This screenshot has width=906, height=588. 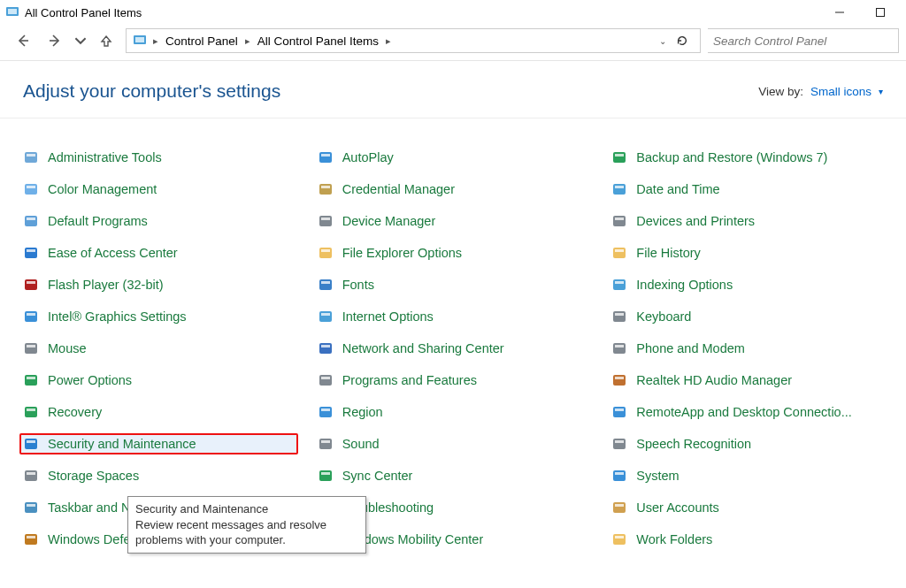 I want to click on item-label: Date and Time, so click(x=678, y=189).